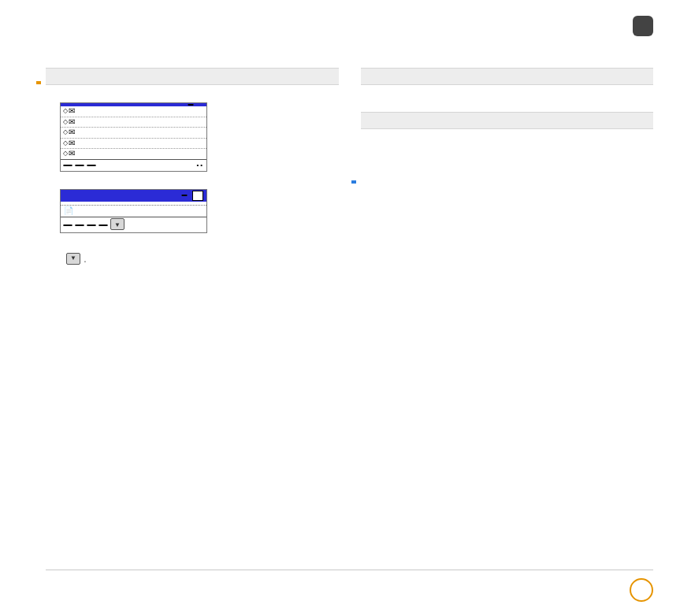 This screenshot has height=616, width=680. Describe the element at coordinates (134, 211) in the screenshot. I see `screenshot-message-view: 📄` at that location.